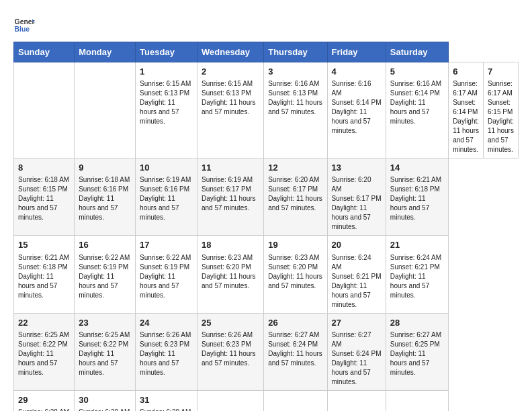 This screenshot has width=532, height=411. I want to click on calendar-cell-day-6: 6Sunrise: 6:17 AMSunset: 6:14 PMDaylight…, so click(466, 110).